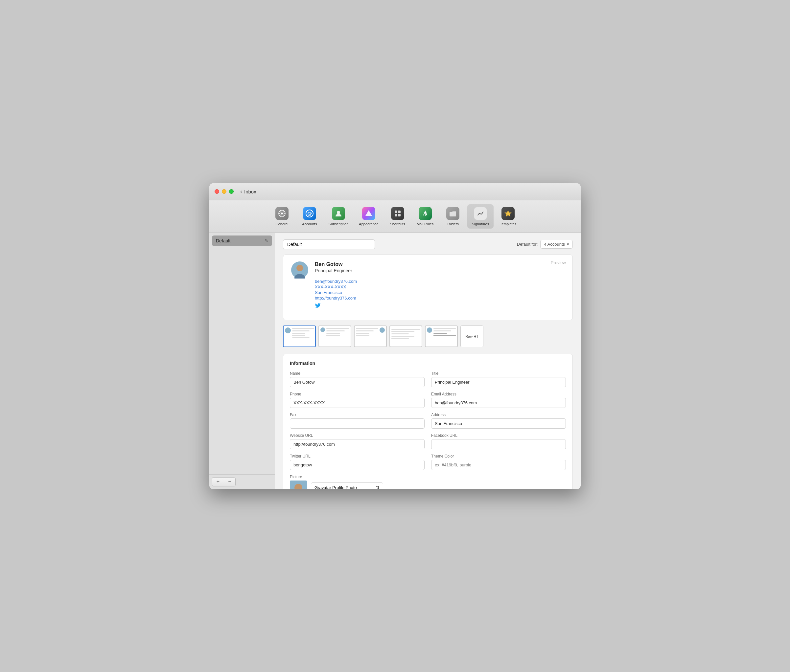 The height and width of the screenshot is (672, 790). Describe the element at coordinates (357, 382) in the screenshot. I see `name-input` at that location.